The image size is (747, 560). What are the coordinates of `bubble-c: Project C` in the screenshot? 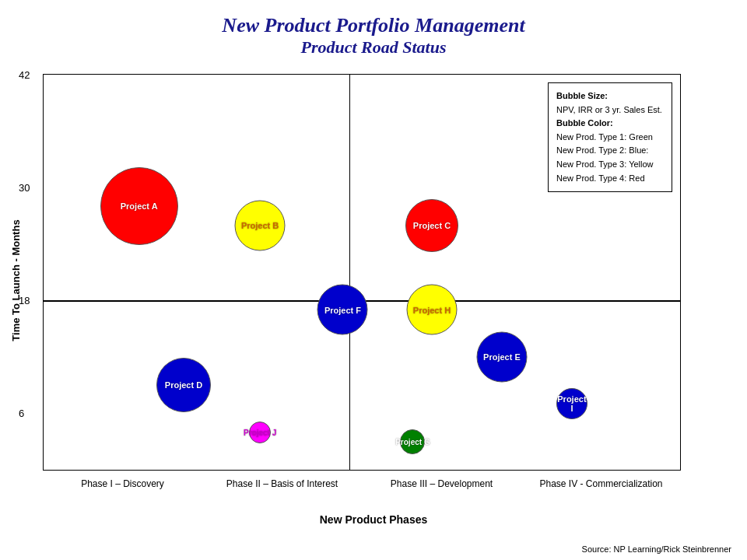 It's located at (432, 226).